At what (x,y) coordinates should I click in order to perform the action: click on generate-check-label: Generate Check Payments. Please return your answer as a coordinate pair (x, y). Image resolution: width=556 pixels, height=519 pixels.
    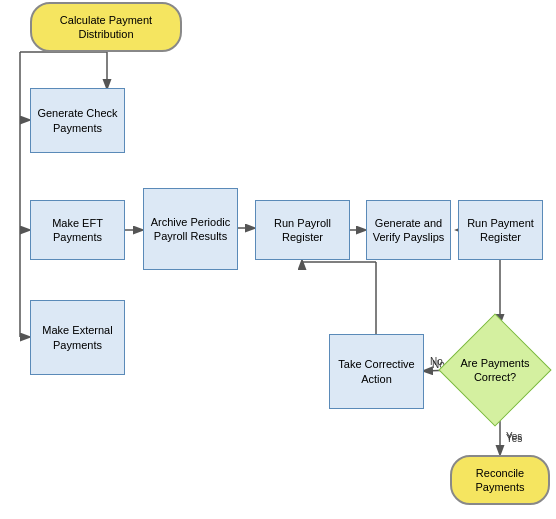
    Looking at the image, I should click on (78, 120).